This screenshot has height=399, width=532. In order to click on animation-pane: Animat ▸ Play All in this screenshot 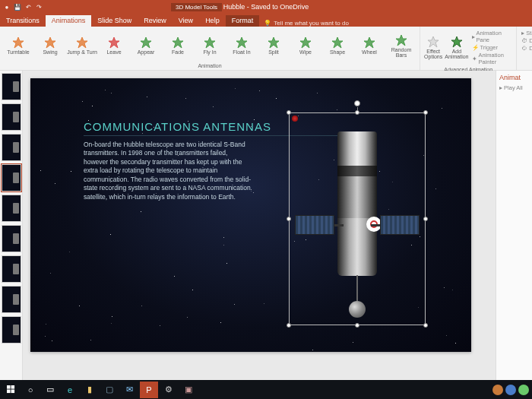, I will do `click(514, 225)`.